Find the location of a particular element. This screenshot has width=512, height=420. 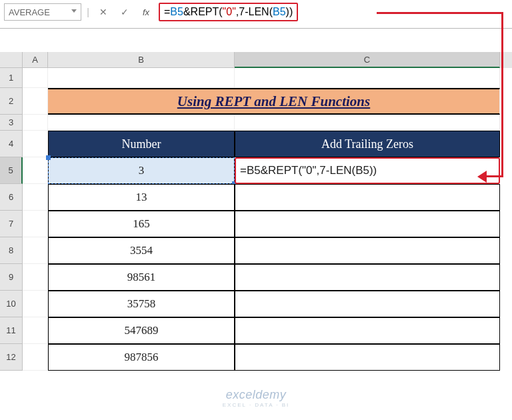

row-header: 1 is located at coordinates (11, 78).